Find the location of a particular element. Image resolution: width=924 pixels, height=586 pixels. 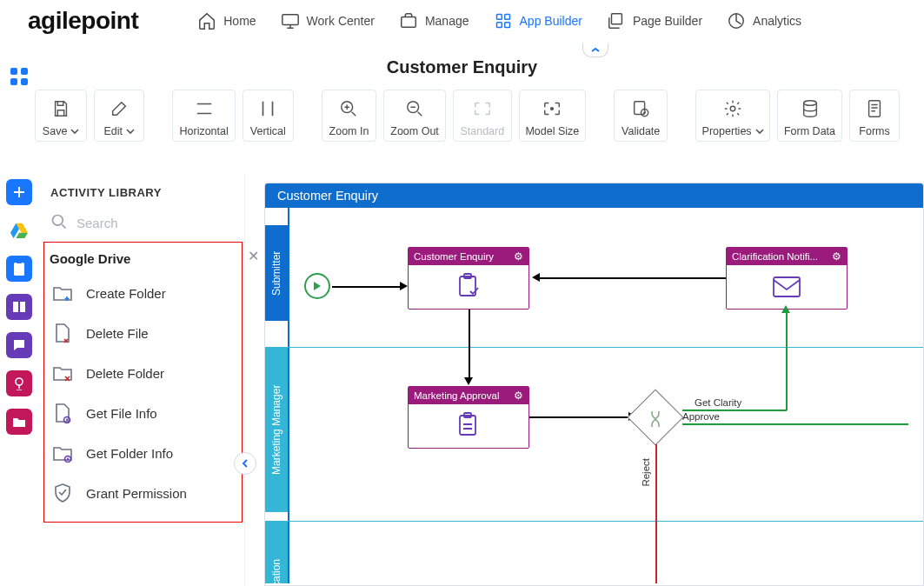

start-event is located at coordinates (317, 286).